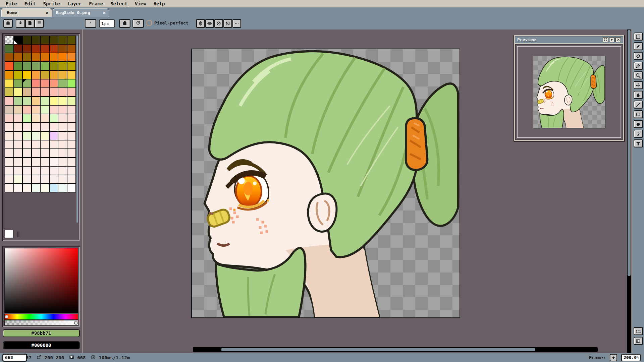 The height and width of the screenshot is (362, 644). What do you see at coordinates (631, 358) in the screenshot?
I see `zoom-level-input: 200.0%` at bounding box center [631, 358].